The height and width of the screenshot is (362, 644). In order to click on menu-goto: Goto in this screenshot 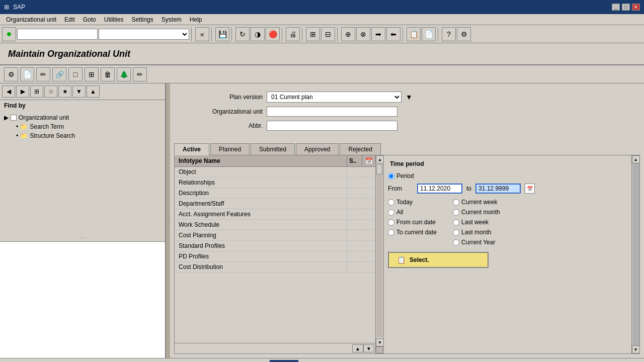, I will do `click(90, 20)`.